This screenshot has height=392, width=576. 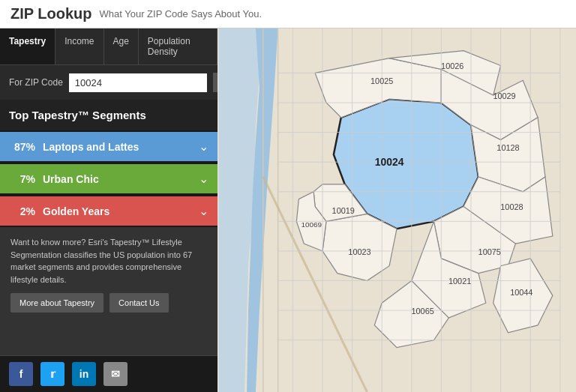 I want to click on segments-header: Top Tapestry™ Segments, so click(x=109, y=115).